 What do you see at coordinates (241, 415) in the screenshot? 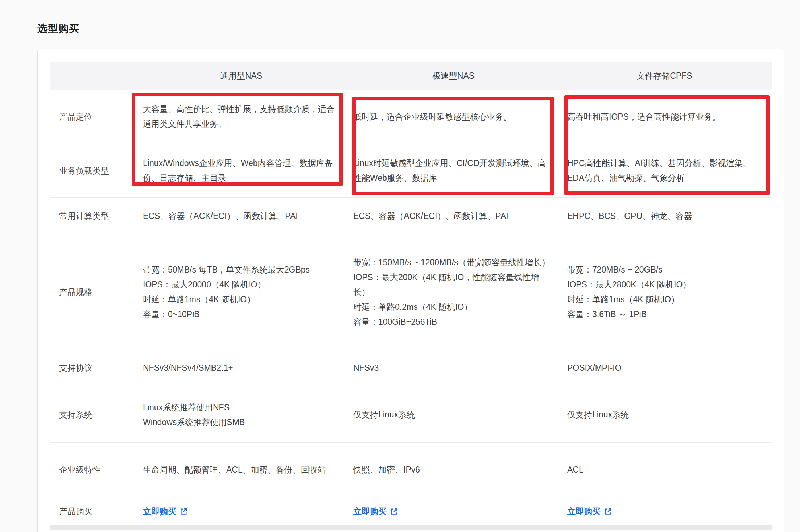
I see `cell-os-general: Linux系统推荐使用NFS Windows系统推荐使用SMB` at bounding box center [241, 415].